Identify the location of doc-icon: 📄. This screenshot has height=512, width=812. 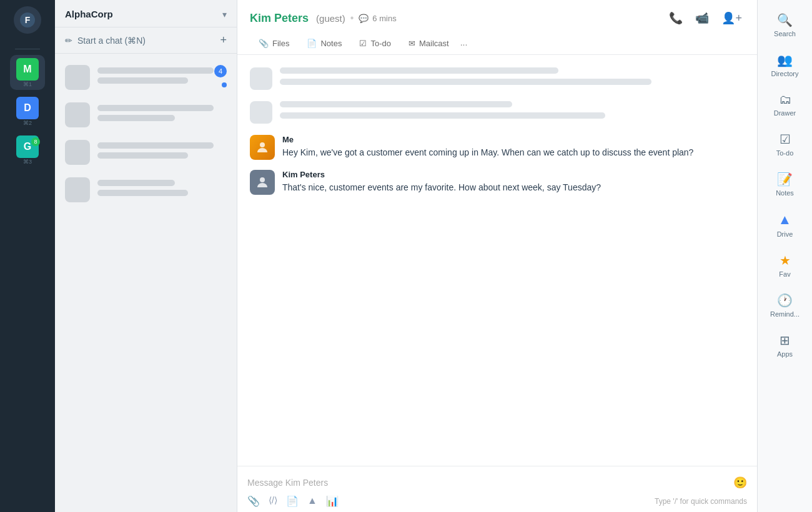
(292, 501).